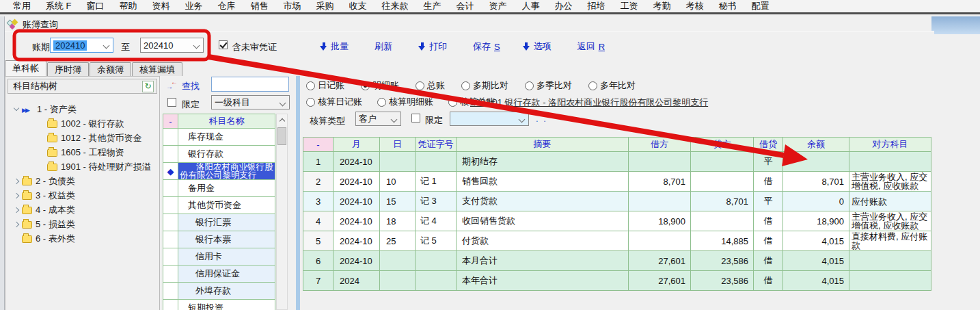 Image resolution: width=980 pixels, height=310 pixels. What do you see at coordinates (111, 69) in the screenshot?
I see `tab: 余额簿` at bounding box center [111, 69].